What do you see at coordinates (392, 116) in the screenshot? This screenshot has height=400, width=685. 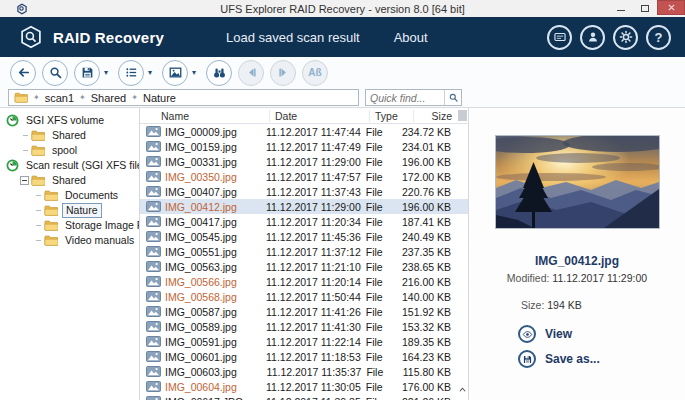 I see `column-header-type: Type` at bounding box center [392, 116].